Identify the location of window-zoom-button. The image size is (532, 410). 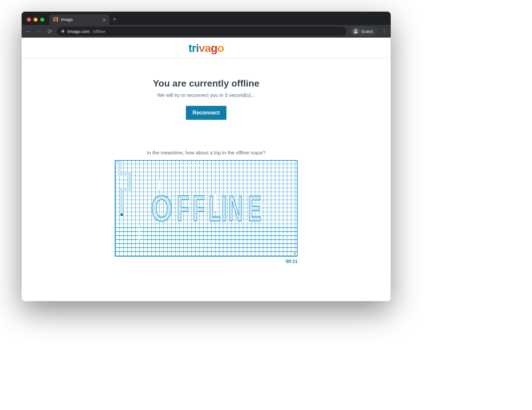
(42, 20).